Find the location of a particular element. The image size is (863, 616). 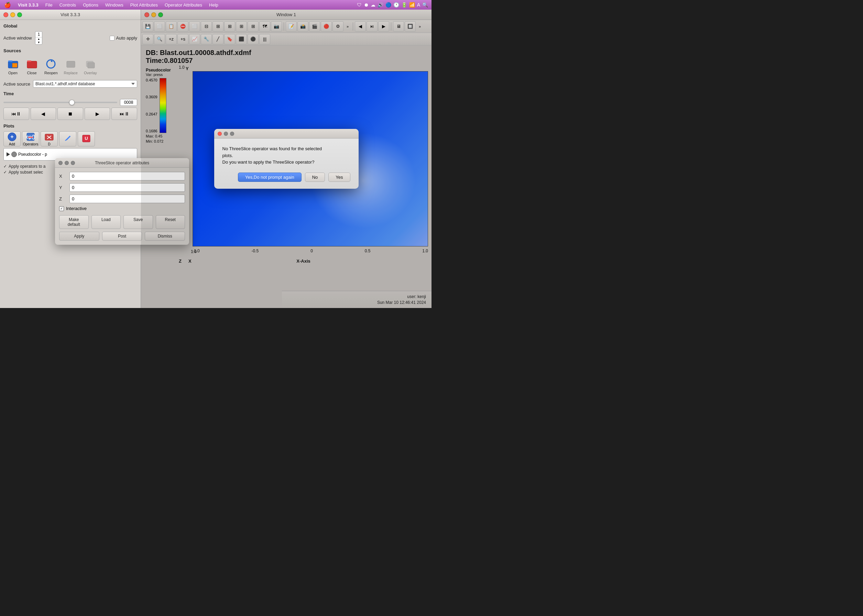

sources-section-label: Sources is located at coordinates (71, 51).